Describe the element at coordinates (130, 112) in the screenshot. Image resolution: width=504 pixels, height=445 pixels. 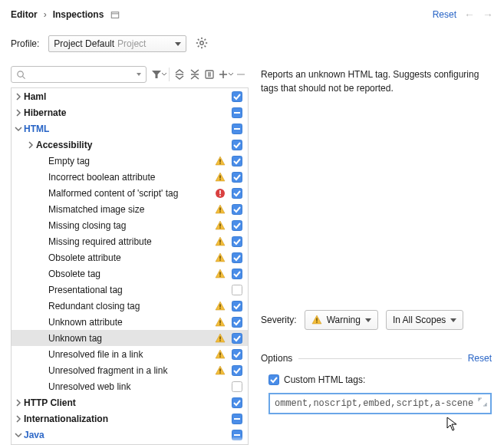
I see `tree-node-hibernate: Hibernate` at that location.